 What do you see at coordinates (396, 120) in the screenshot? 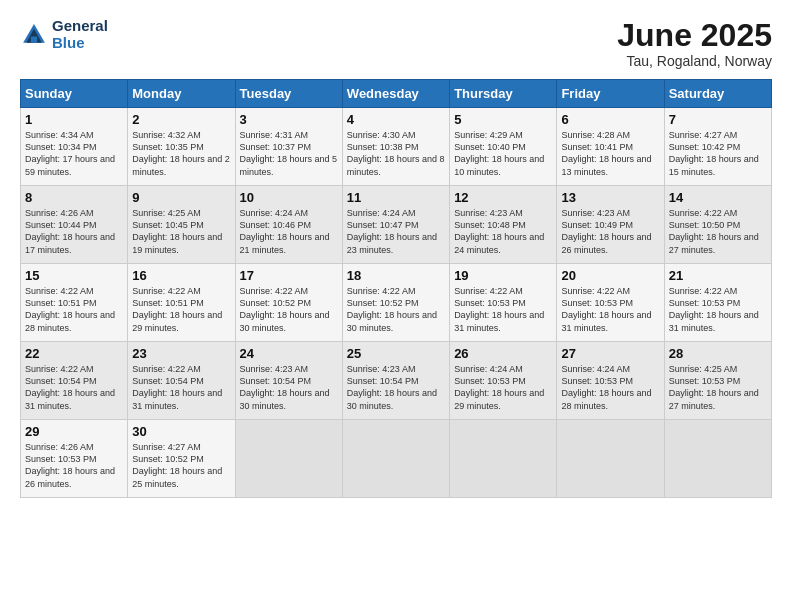
I see `cell-day-number: 4` at bounding box center [396, 120].